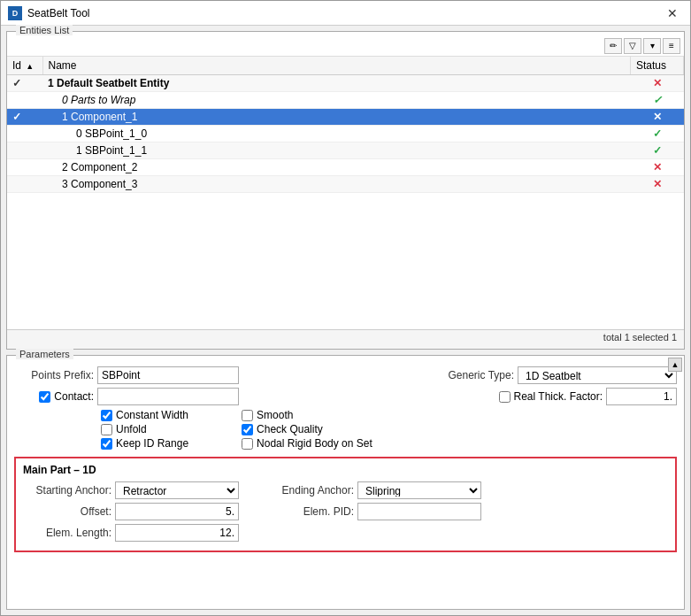 Image resolution: width=691 pixels, height=616 pixels. What do you see at coordinates (248, 416) in the screenshot?
I see `smooth-checkbox` at bounding box center [248, 416].